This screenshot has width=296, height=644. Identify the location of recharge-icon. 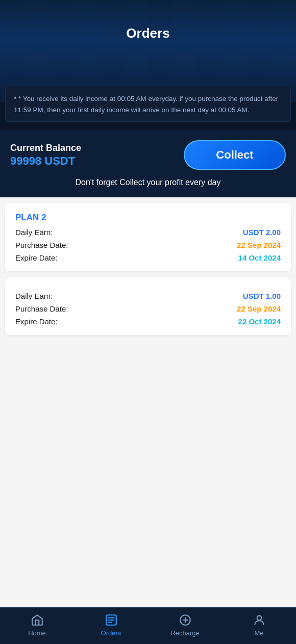
(185, 620).